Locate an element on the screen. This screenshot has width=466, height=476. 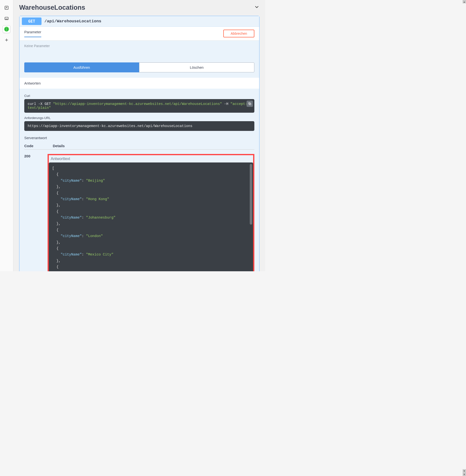
curl-url: "https://apiapp-inventorymanagement-kc.a… is located at coordinates (137, 104).